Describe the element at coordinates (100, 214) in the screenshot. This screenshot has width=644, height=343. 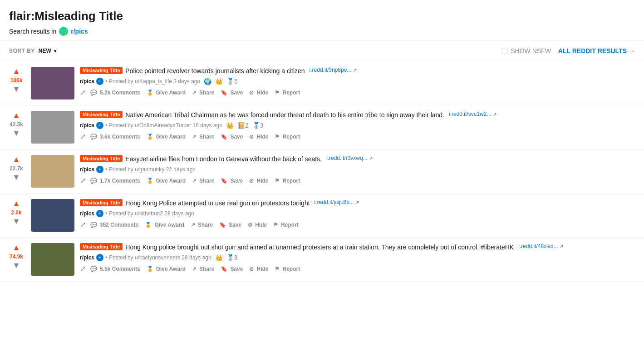
I see `subscribe-button-4: +` at that location.